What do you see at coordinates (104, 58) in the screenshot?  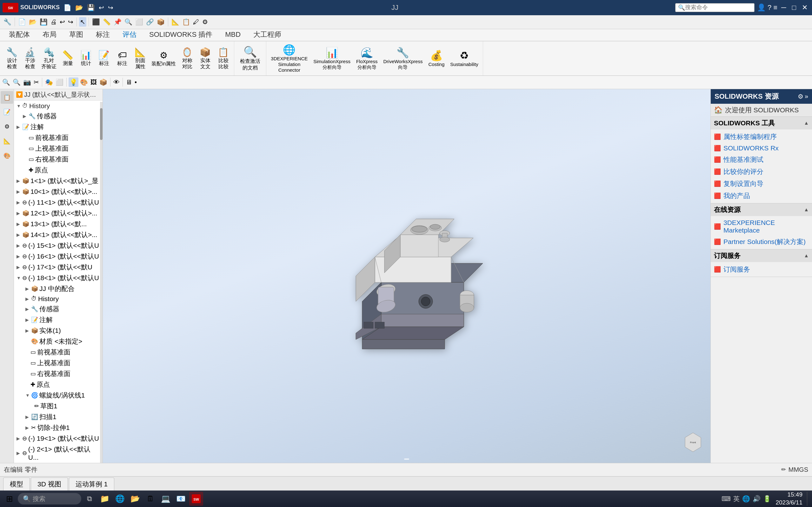 I see `annotation-btn: 📝 标注` at bounding box center [104, 58].